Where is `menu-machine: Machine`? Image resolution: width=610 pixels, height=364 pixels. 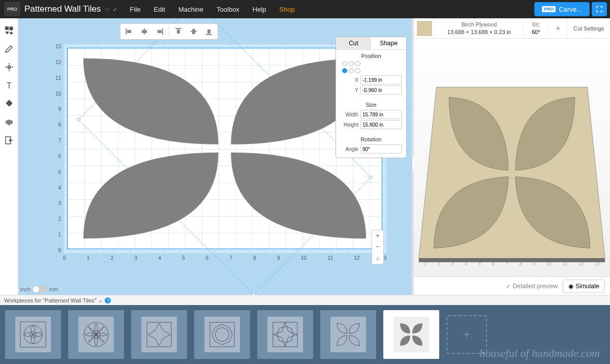 menu-machine: Machine is located at coordinates (191, 9).